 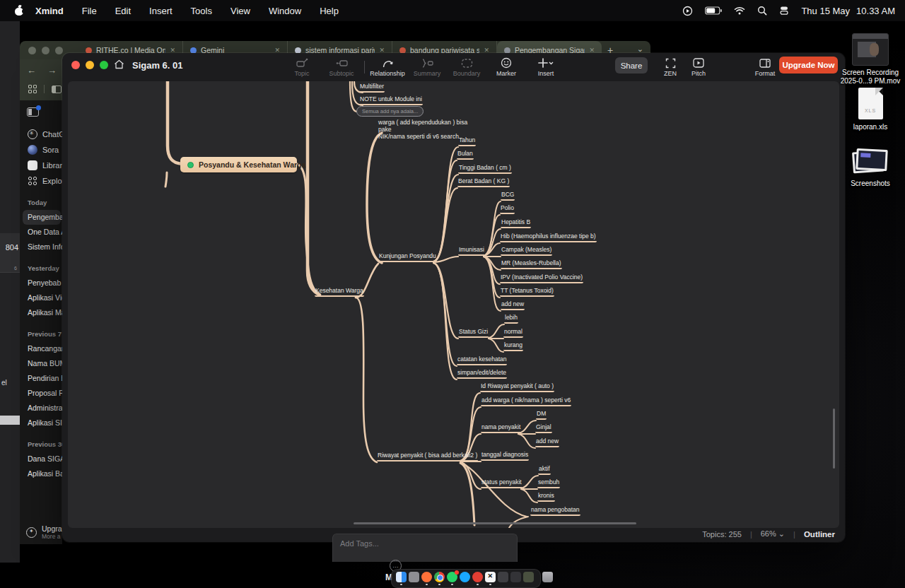 I want to click on mindmap-node: sembuh, so click(x=549, y=483).